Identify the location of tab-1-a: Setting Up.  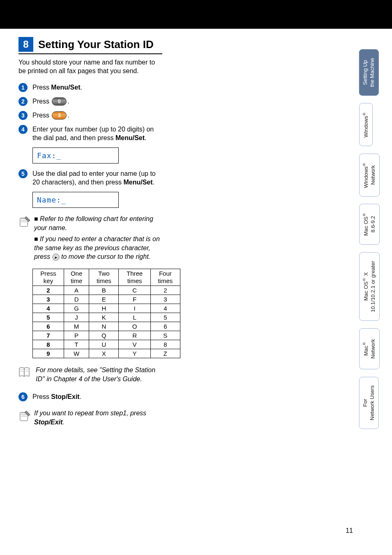
(365, 72).